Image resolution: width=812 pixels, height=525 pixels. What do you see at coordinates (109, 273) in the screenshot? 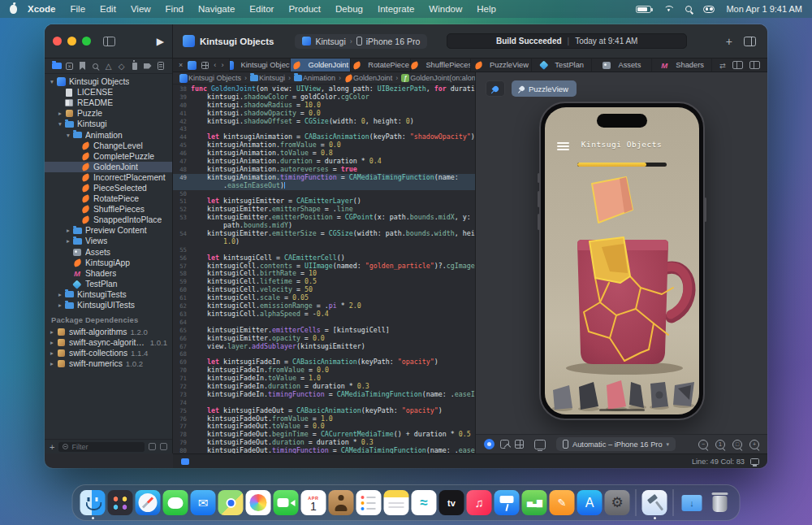
I see `tree-item-shaders: MShaders` at bounding box center [109, 273].